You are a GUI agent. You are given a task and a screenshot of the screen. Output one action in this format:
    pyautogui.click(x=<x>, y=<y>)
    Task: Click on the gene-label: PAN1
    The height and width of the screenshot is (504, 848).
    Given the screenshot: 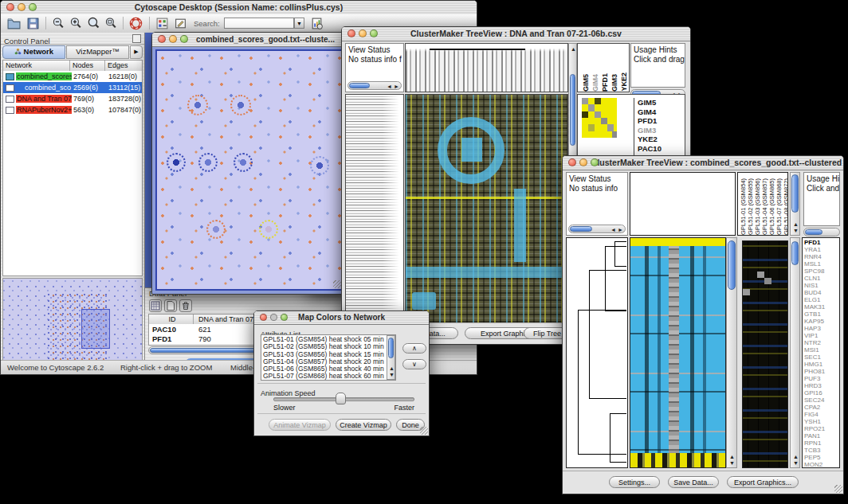 What is the action you would take?
    pyautogui.click(x=822, y=436)
    